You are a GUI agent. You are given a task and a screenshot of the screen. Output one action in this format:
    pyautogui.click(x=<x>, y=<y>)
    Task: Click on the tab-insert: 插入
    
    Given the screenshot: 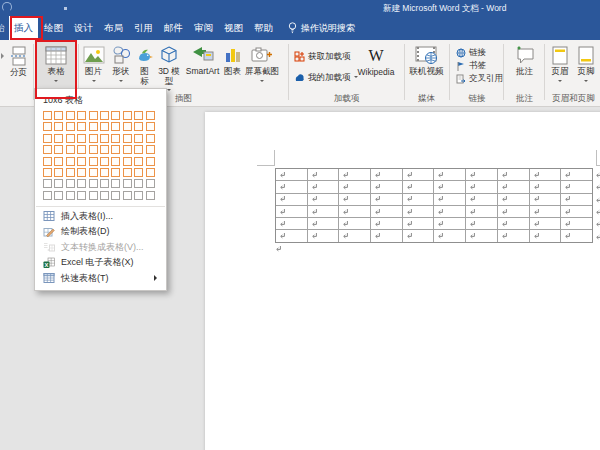 What is the action you would take?
    pyautogui.click(x=24, y=28)
    